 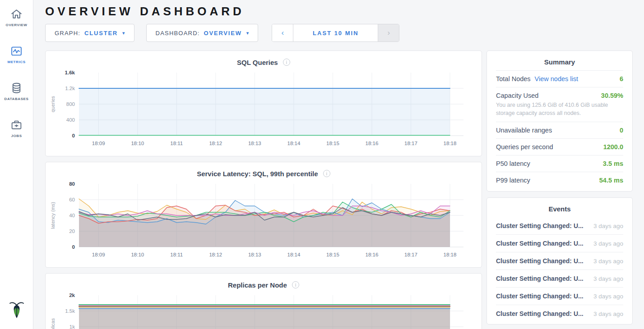 I want to click on svg-text: 1k, so click(x=72, y=326).